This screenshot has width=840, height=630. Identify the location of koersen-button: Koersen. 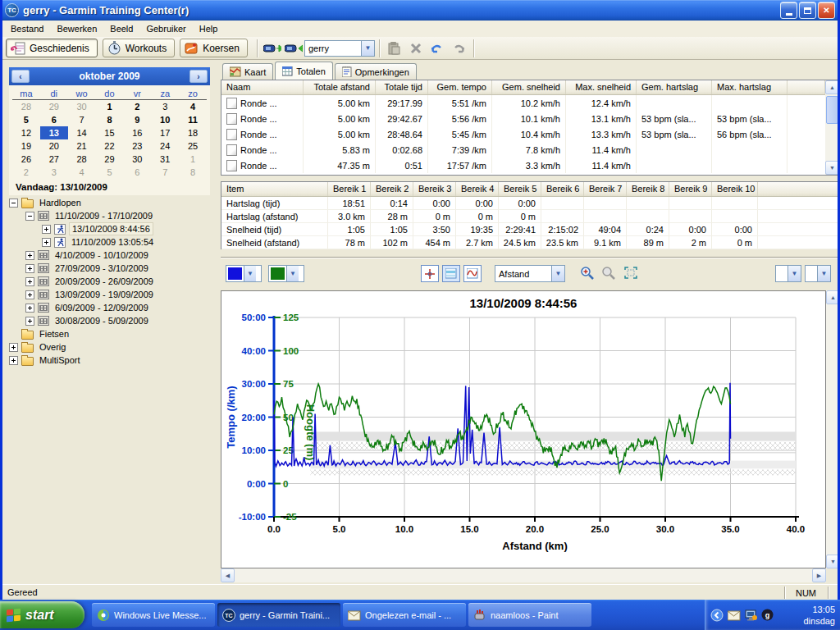
(213, 48).